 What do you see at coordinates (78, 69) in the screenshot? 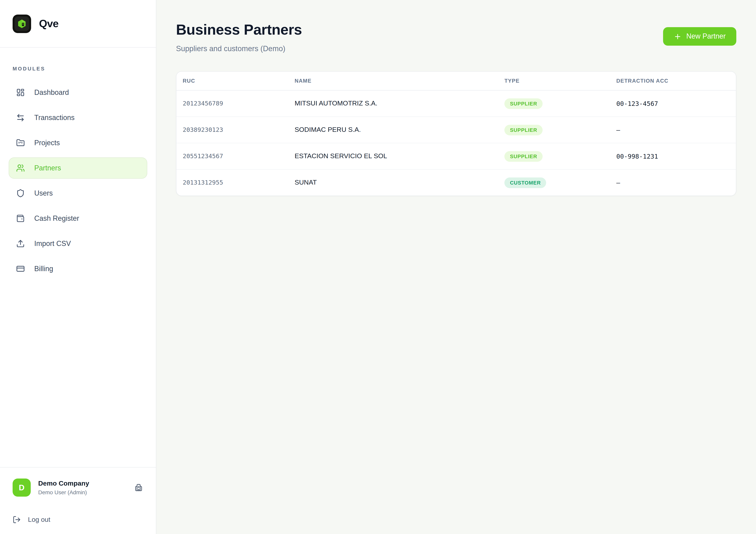
I see `modules-section-label: MODULES` at bounding box center [78, 69].